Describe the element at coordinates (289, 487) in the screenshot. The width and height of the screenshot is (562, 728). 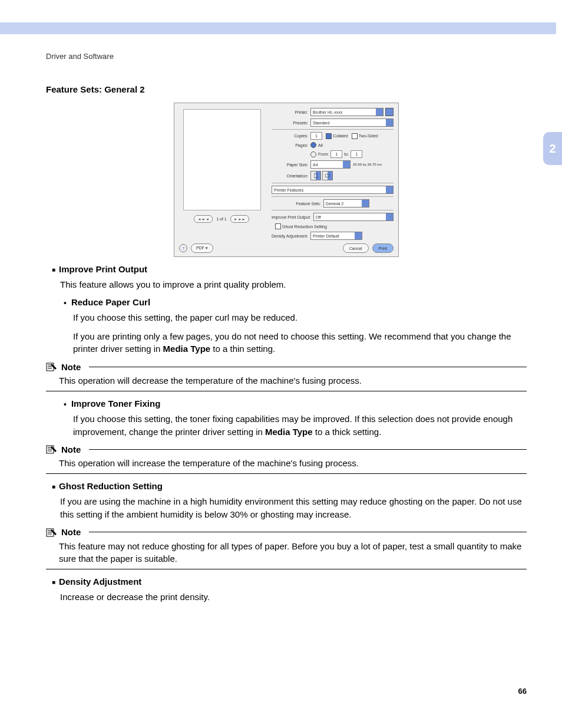
I see `section-heading-ghost: Ghost Reduction Setting` at that location.